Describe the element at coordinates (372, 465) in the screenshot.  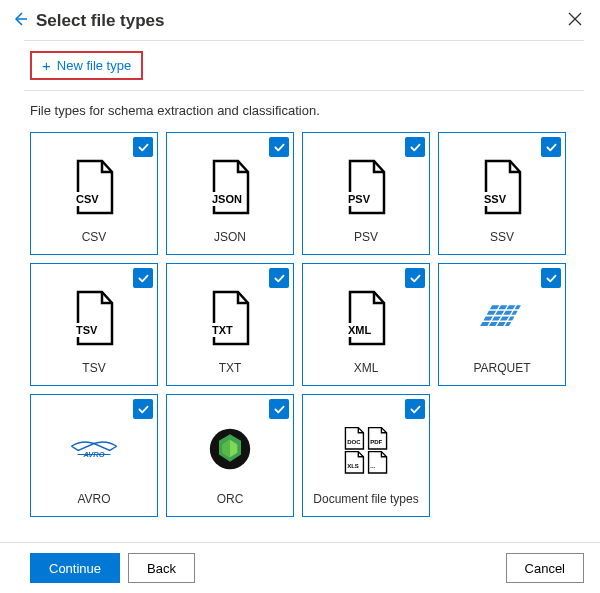
I see `svg-text:...: ...` at that location.